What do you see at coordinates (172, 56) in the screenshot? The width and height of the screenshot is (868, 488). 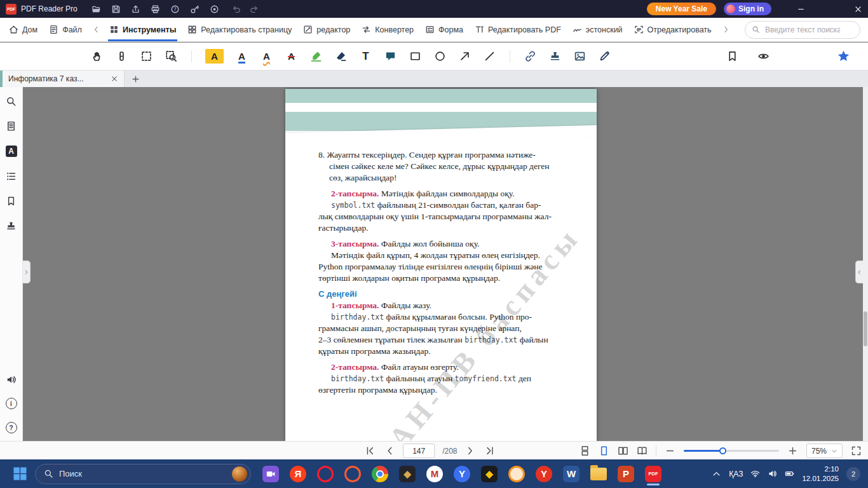 I see `zoom-area-tool` at bounding box center [172, 56].